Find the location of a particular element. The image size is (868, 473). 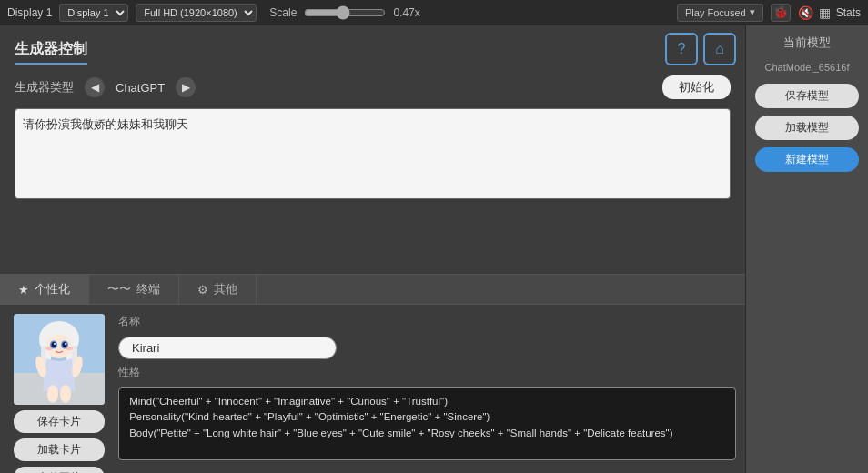

character-name-input is located at coordinates (227, 347).